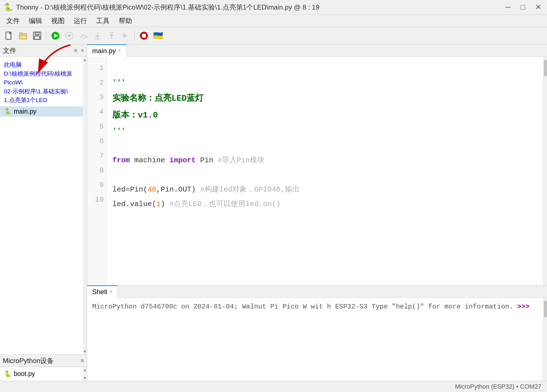  What do you see at coordinates (274, 386) in the screenshot?
I see `status-bar: MicroPython (ESP32) • COM27` at bounding box center [274, 386].